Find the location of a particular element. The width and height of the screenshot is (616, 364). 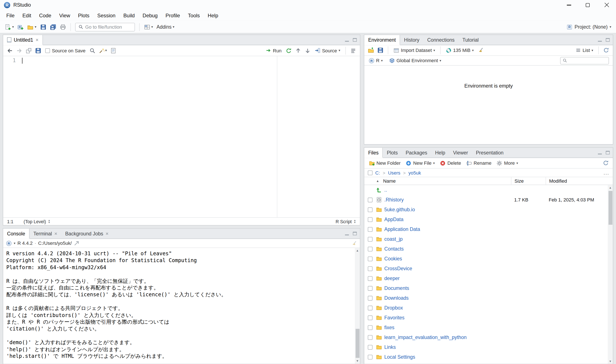

delete-button: Delete is located at coordinates (451, 163).